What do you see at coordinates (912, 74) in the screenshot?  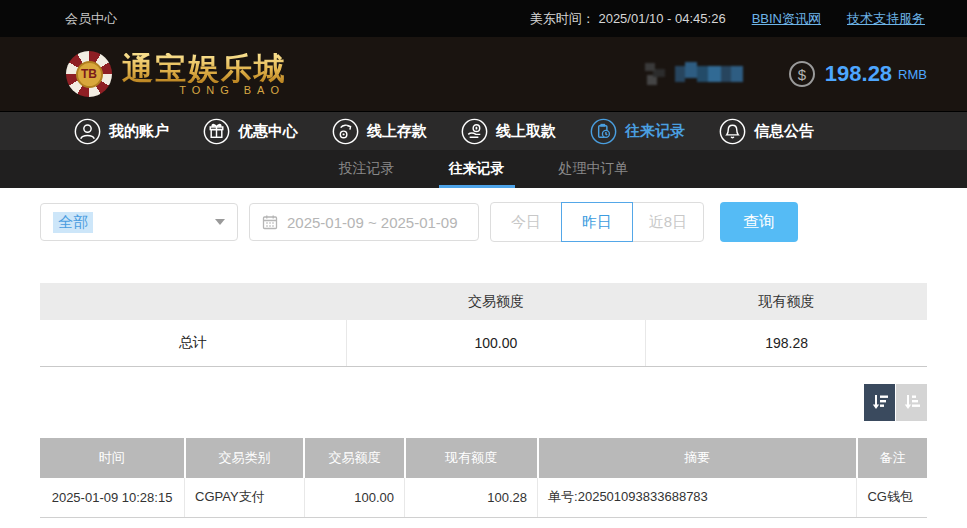 I see `balance-currency: RMB` at bounding box center [912, 74].